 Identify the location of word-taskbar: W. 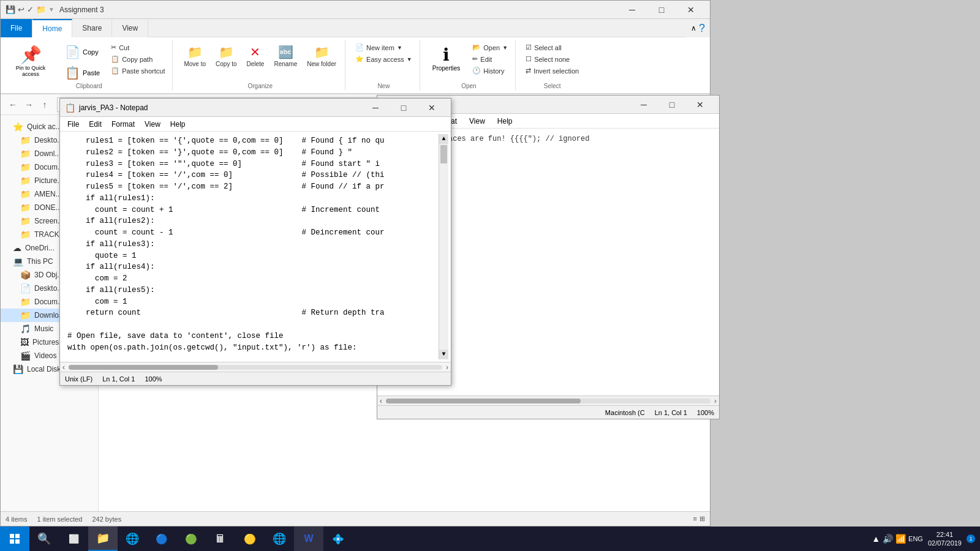
(309, 539).